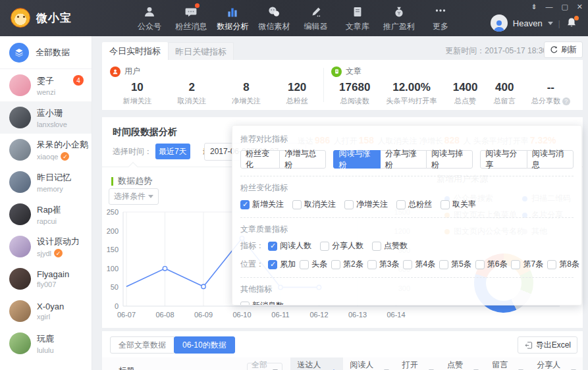 The image size is (588, 370). Describe the element at coordinates (45, 339) in the screenshot. I see `account-name: 玩鹿` at that location.